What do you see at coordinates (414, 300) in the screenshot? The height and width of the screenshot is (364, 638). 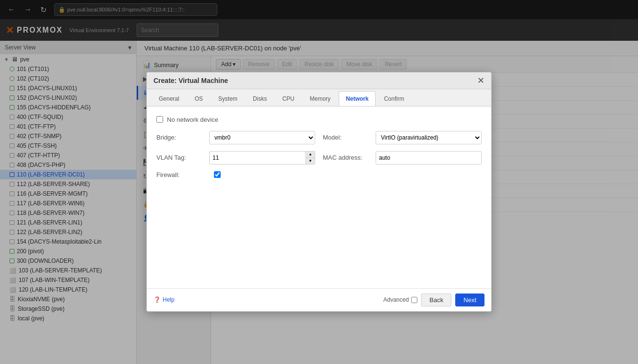 I see `advanced-checkbox` at bounding box center [414, 300].